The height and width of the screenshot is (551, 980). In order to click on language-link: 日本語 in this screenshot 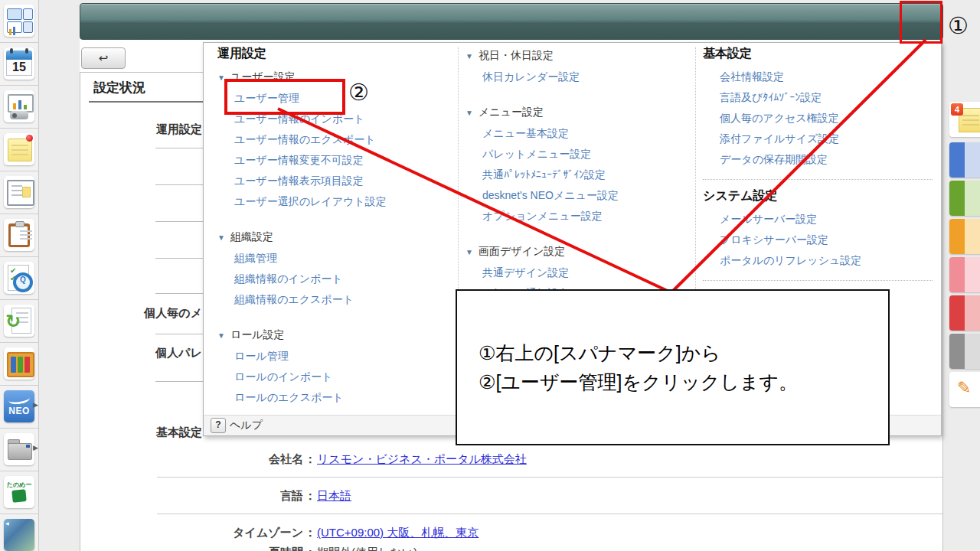, I will do `click(334, 496)`.